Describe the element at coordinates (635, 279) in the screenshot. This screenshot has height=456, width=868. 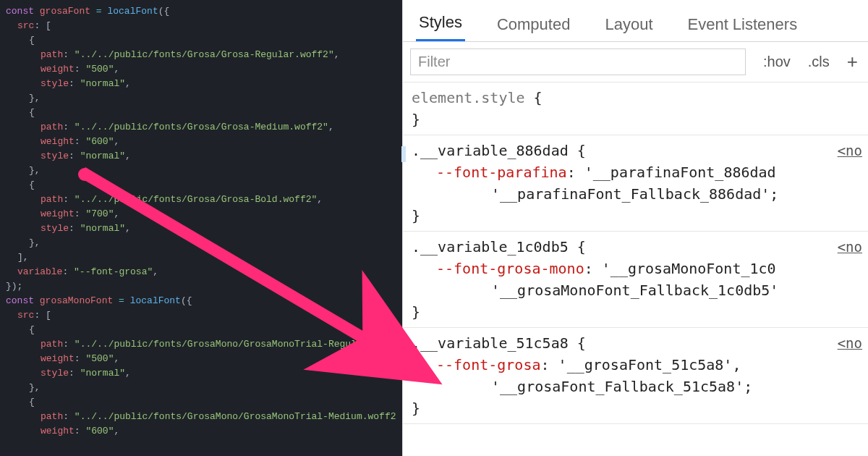
I see `style-rule: <no.__variable_1c0db5 {--font-grosa-mono…` at that location.